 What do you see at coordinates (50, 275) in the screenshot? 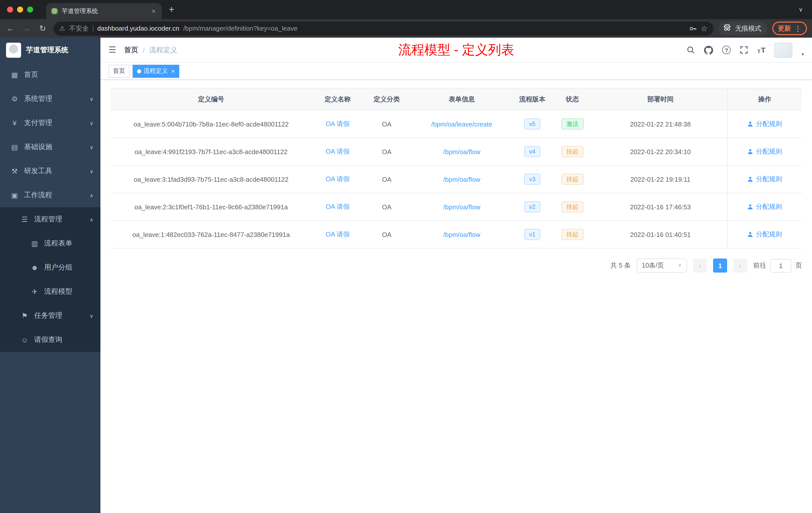
I see `sidebar: 芋道管理系统 ▦ 首页 ⚙ 系统管理 ∨ ¥ 支付管理 ∨ ▤ 基础设施 ∨` at bounding box center [50, 275].